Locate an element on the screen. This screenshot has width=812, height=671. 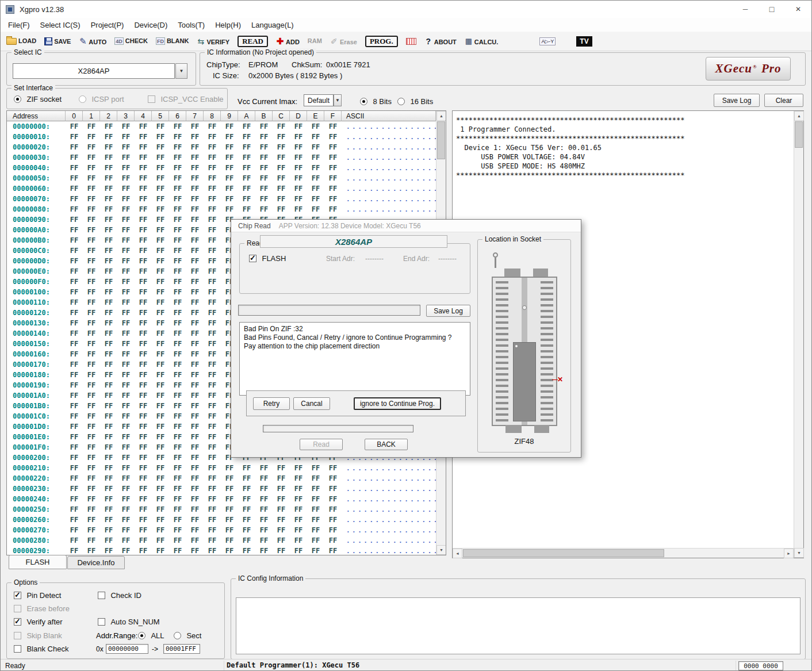
menu-language: Language(L) is located at coordinates (273, 25).